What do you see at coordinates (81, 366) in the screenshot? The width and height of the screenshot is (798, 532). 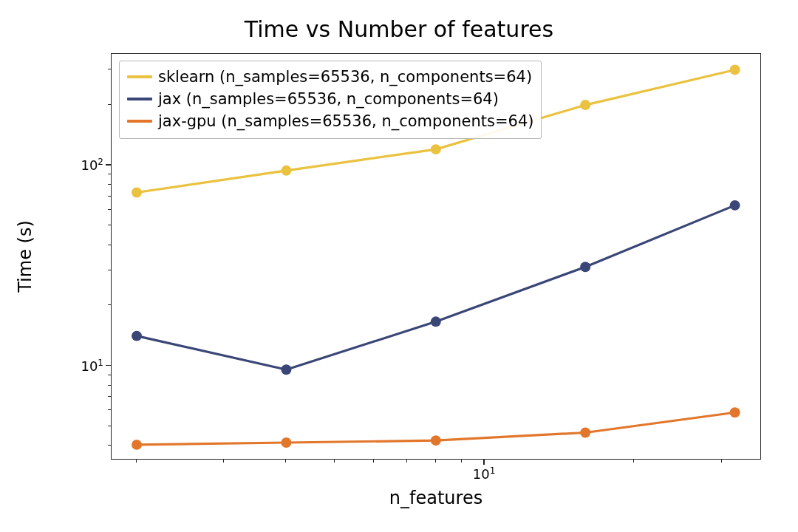 I see `y-tick-label: 101` at bounding box center [81, 366].